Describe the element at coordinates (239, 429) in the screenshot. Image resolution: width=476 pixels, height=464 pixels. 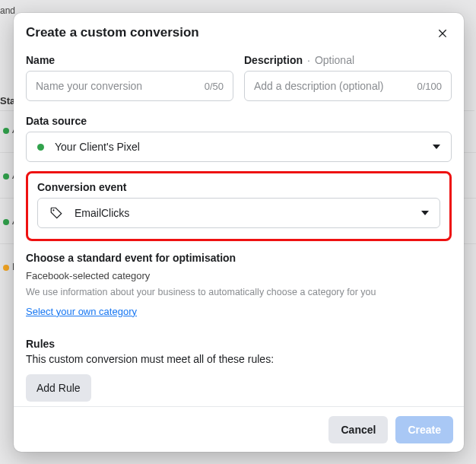
I see `modal-footer: Cancel Create` at that location.